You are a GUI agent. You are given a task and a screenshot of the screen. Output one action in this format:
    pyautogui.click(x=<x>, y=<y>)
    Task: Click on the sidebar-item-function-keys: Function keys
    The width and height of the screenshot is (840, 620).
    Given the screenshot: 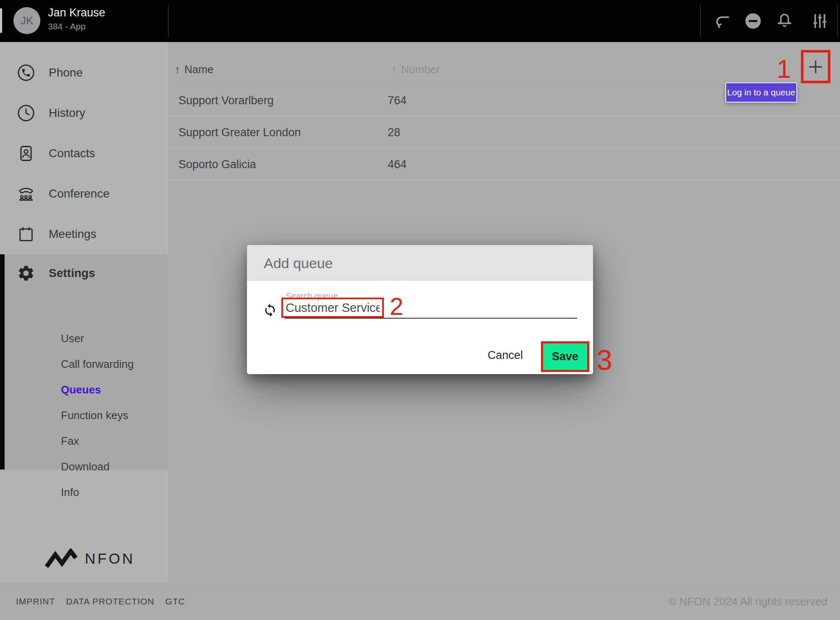 What is the action you would take?
    pyautogui.click(x=109, y=415)
    